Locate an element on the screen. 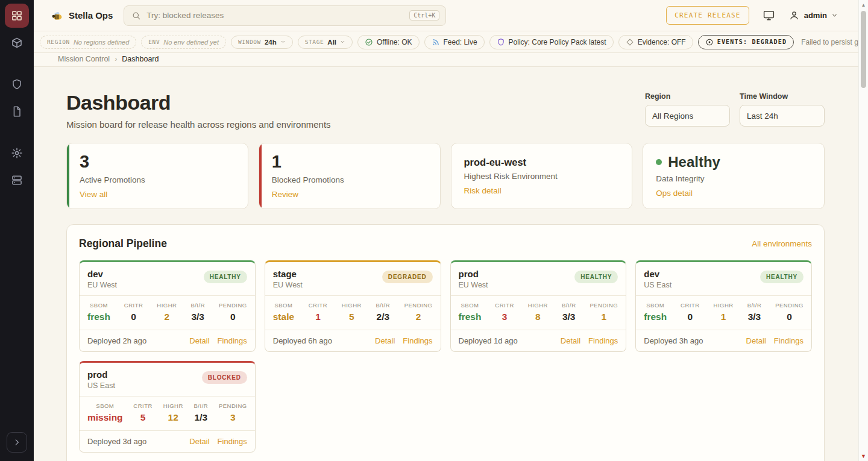 This screenshot has width=868, height=461. env-region: US East is located at coordinates (658, 285).